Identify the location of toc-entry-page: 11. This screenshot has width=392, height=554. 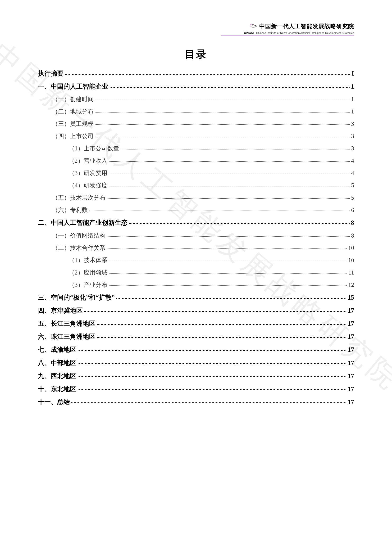
(351, 273).